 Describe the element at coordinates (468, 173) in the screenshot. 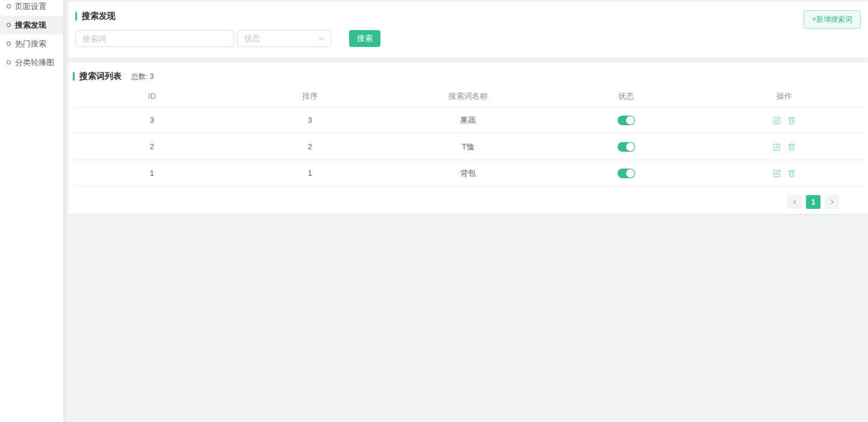

I see `table-row: 1 1 背包` at that location.